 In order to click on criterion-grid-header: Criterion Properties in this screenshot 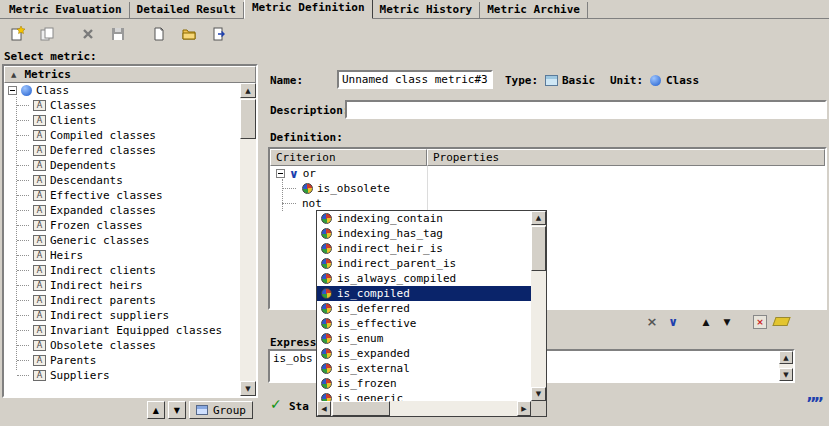, I will do `click(548, 158)`.